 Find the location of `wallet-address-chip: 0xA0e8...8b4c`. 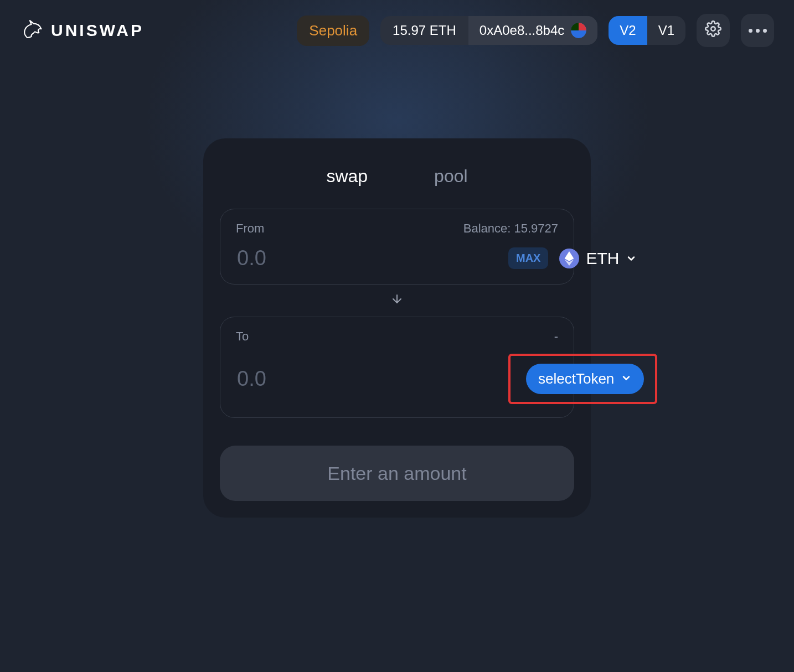

wallet-address-chip: 0xA0e8...8b4c is located at coordinates (533, 30).